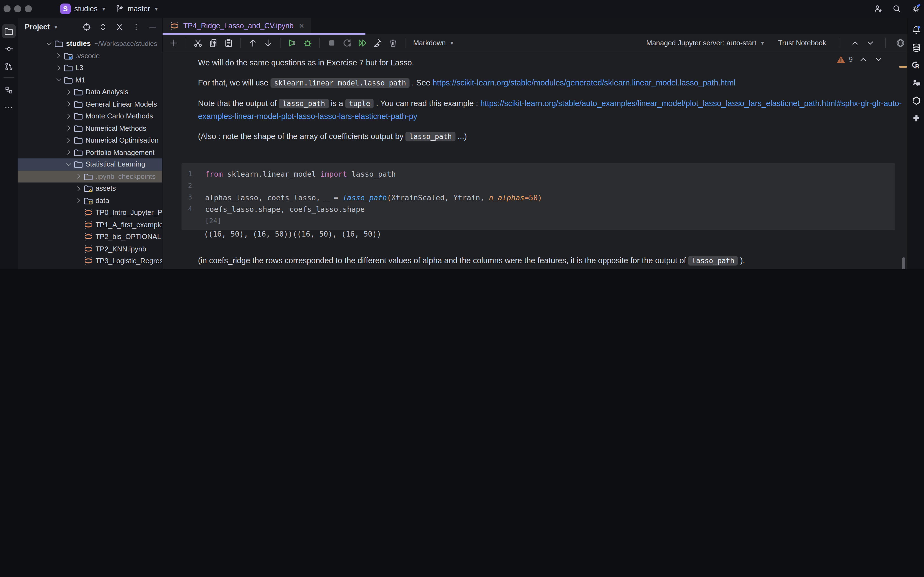  Describe the element at coordinates (871, 43) in the screenshot. I see `next-cell-icon` at that location.